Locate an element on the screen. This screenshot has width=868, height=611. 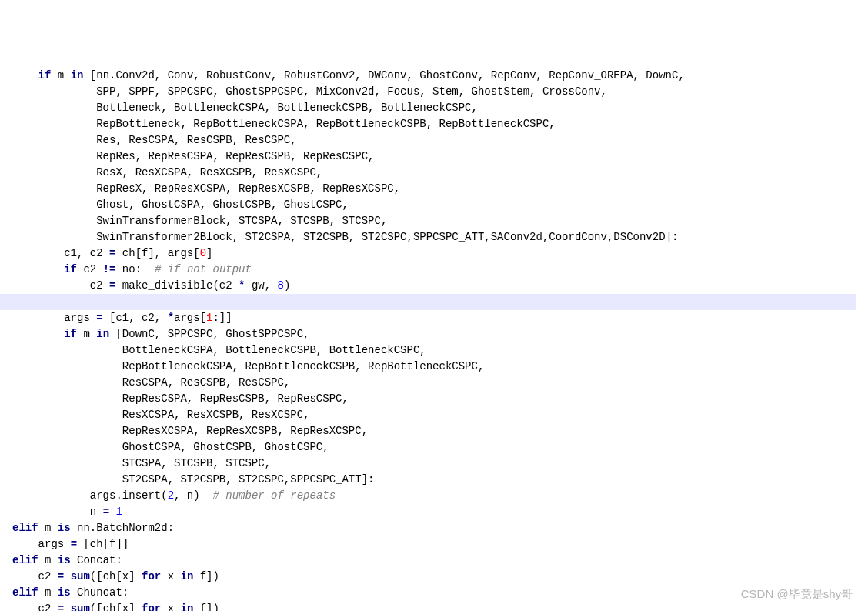
code-line: if c2 != no: # if not output is located at coordinates (440, 269).